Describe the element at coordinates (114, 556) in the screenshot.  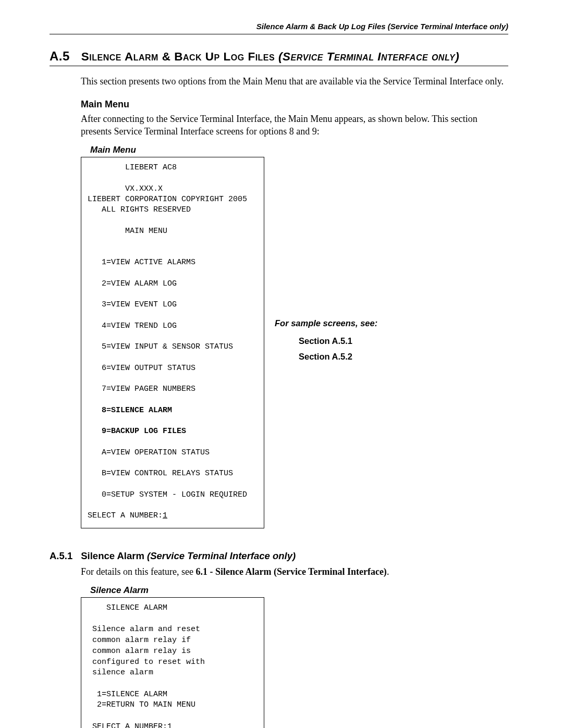
I see `subsection-a51-title-plain: Silence Alarm` at that location.